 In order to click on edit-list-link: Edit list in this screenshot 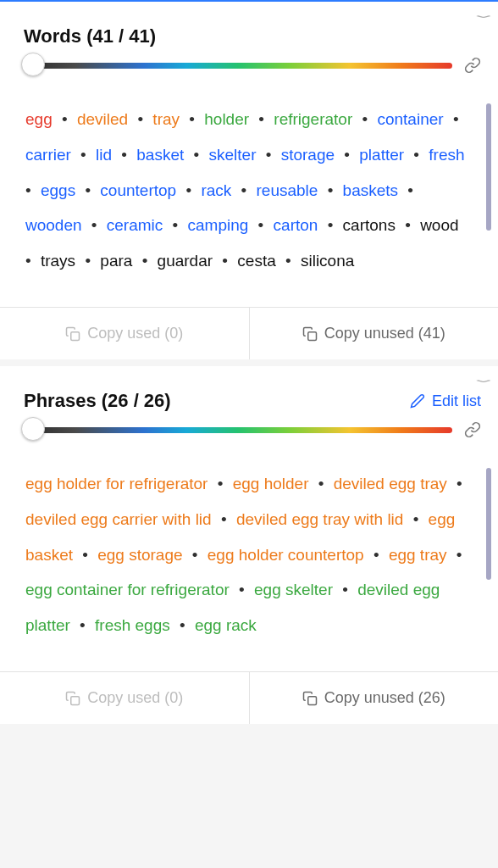, I will do `click(445, 402)`.